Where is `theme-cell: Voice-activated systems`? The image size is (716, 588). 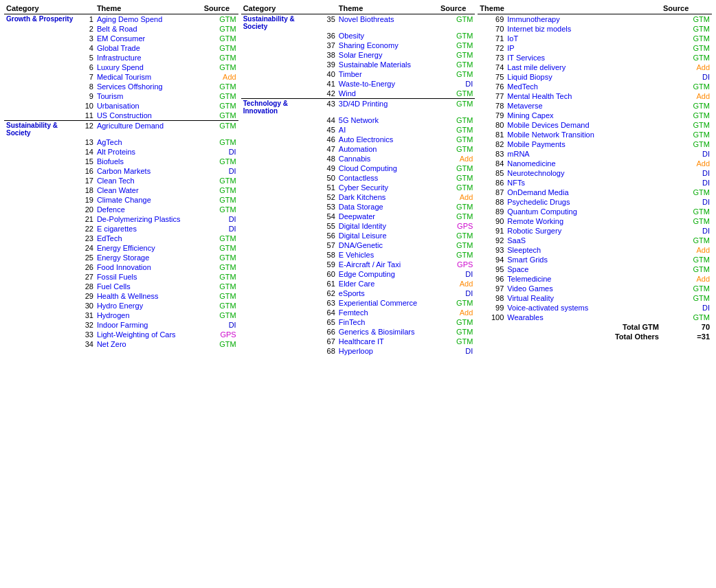 theme-cell: Voice-activated systems is located at coordinates (583, 308).